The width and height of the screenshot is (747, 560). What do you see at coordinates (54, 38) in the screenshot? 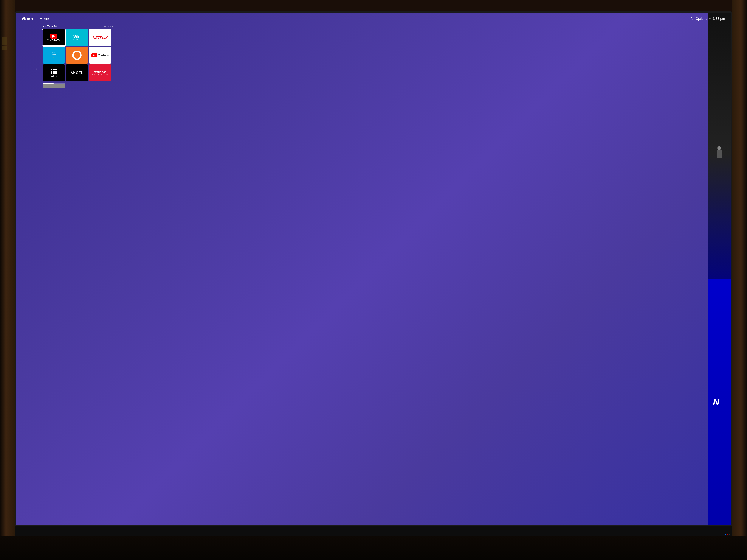
I see `youtubetv-logo: YouTube TV` at bounding box center [54, 38].